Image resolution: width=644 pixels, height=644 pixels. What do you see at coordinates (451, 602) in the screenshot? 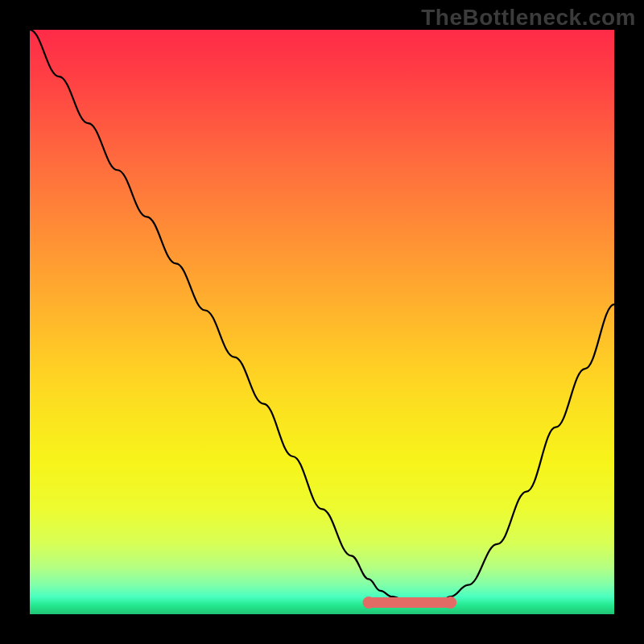
I see `optimal-marker-right` at bounding box center [451, 602].